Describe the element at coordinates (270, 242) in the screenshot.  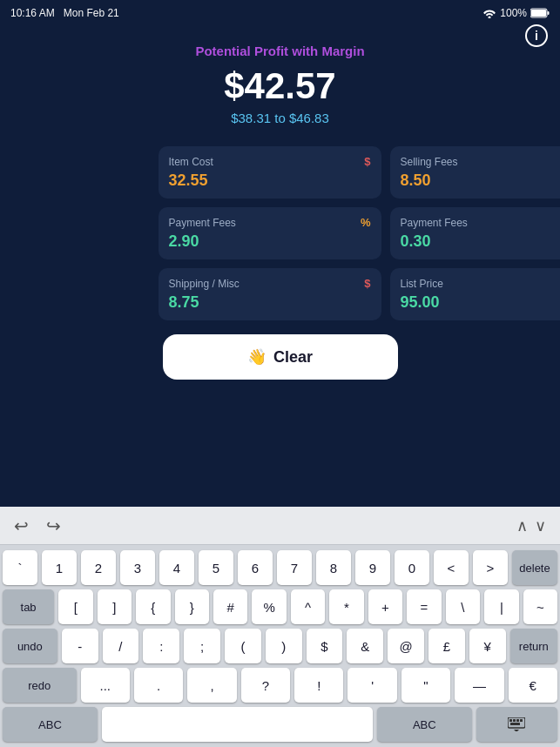
I see `payment-fees-pct-input` at that location.